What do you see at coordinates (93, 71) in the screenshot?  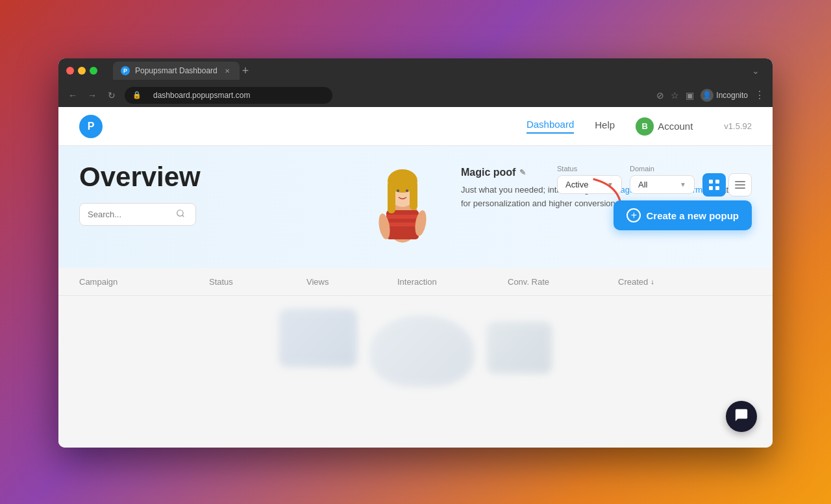 I see `maximize-button` at bounding box center [93, 71].